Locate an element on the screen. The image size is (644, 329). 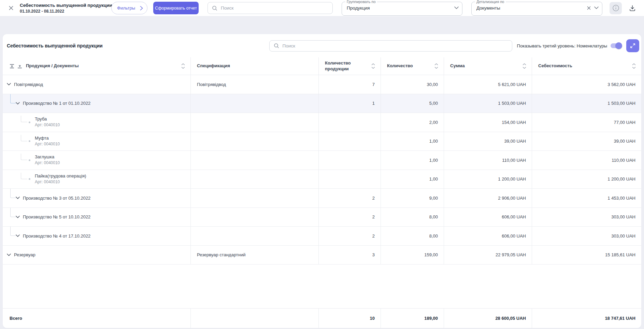
cost-cell: 77,00 UAH is located at coordinates (586, 122).